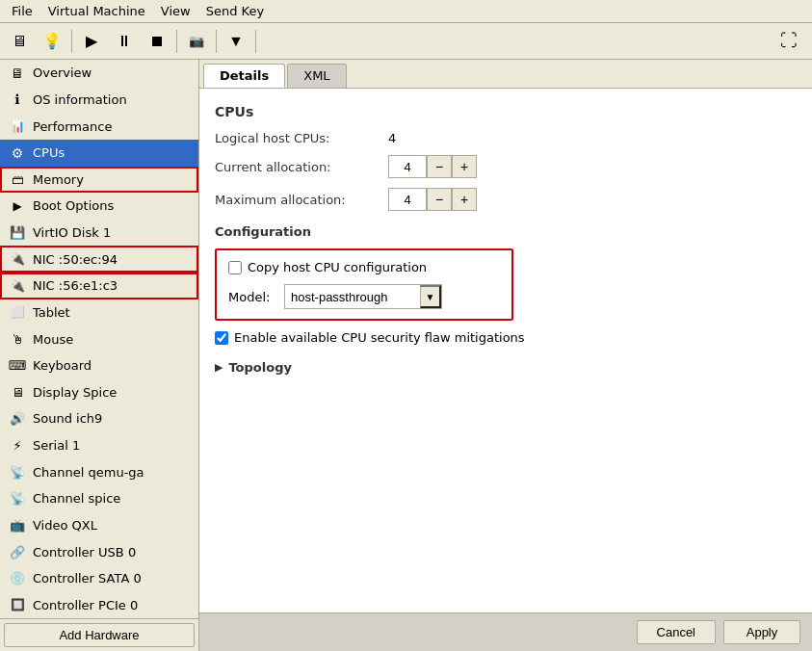  What do you see at coordinates (19, 41) in the screenshot?
I see `monitor-button: 🖥` at bounding box center [19, 41].